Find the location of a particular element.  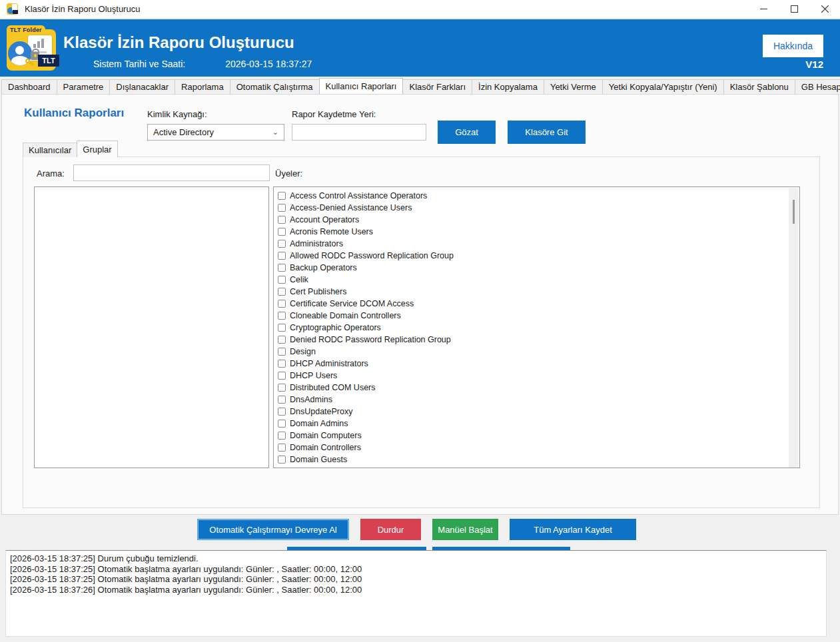

logo-top-text: TLT Folder is located at coordinates (26, 30).